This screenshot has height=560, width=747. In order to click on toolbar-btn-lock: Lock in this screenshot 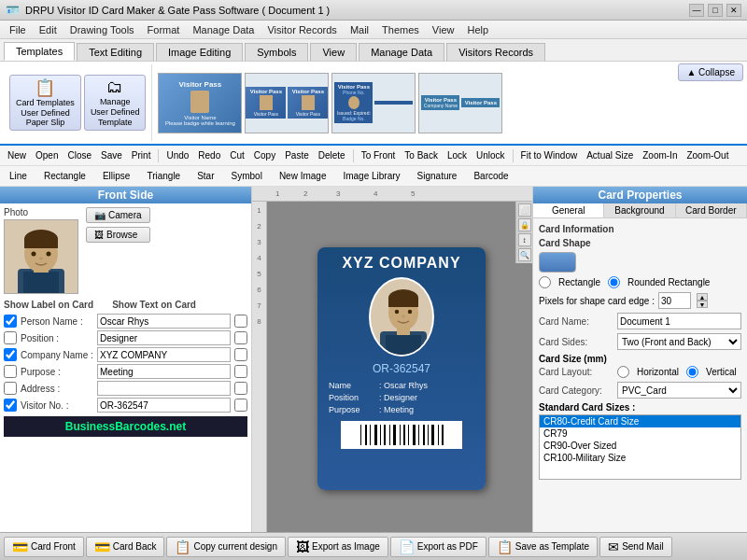, I will do `click(458, 155)`.